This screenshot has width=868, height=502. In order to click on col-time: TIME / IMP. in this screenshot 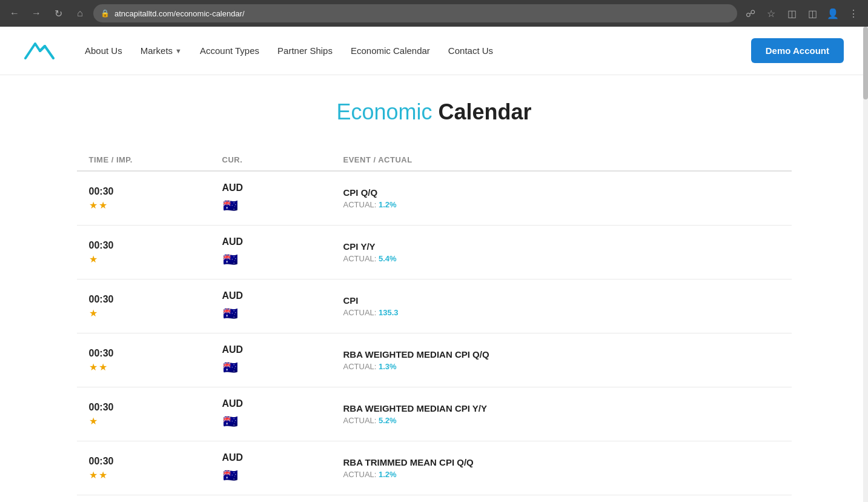, I will do `click(156, 160)`.